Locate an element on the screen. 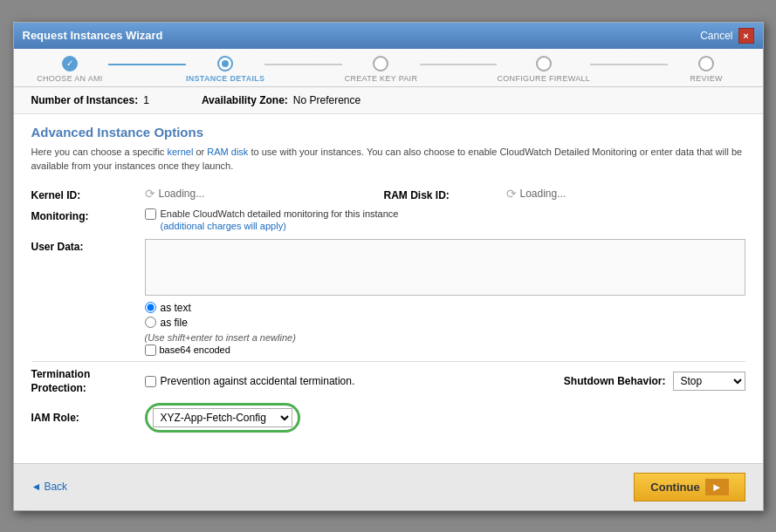  wizard-steps: ✓ CHOOSE AN AMI INSTANCE DETAILS CREATE … is located at coordinates (388, 68).